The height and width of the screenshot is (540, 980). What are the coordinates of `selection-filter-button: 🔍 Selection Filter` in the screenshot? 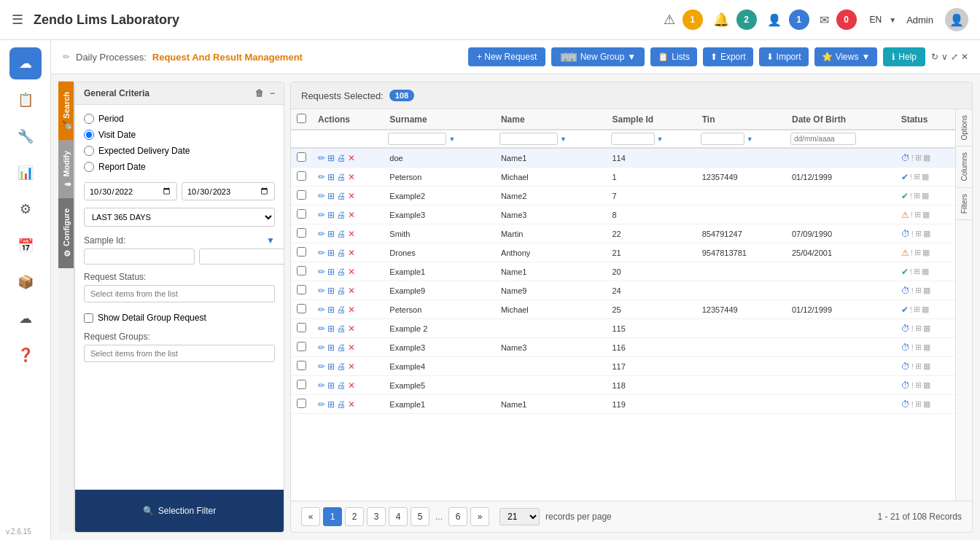 It's located at (179, 511).